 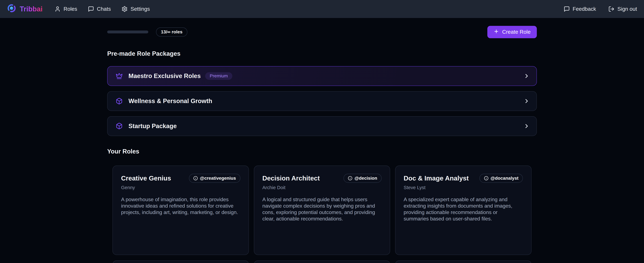 I want to click on role-handle: @creativegenius, so click(x=218, y=178).